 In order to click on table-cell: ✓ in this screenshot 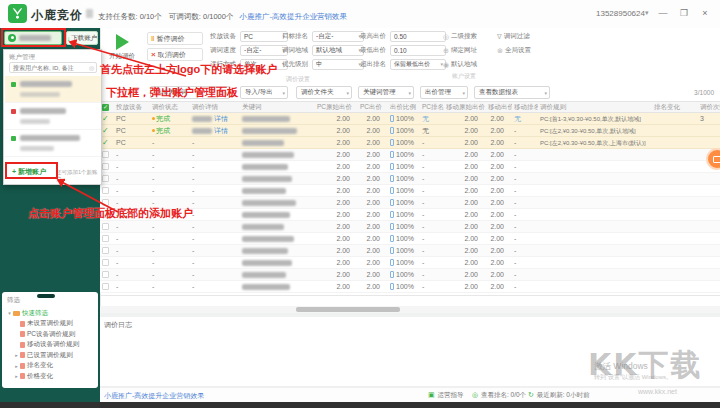, I will do `click(107, 131)`.